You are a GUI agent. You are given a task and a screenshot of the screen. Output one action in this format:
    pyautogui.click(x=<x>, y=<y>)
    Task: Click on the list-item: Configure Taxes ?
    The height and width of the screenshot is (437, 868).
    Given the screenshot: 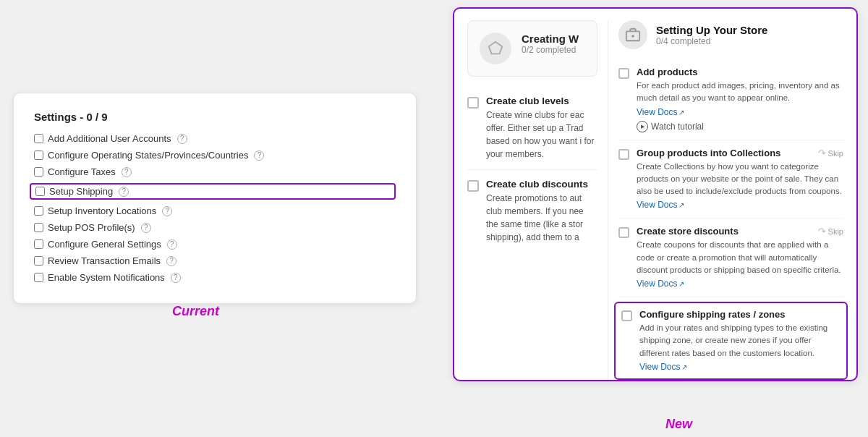 What is the action you would take?
    pyautogui.click(x=215, y=172)
    